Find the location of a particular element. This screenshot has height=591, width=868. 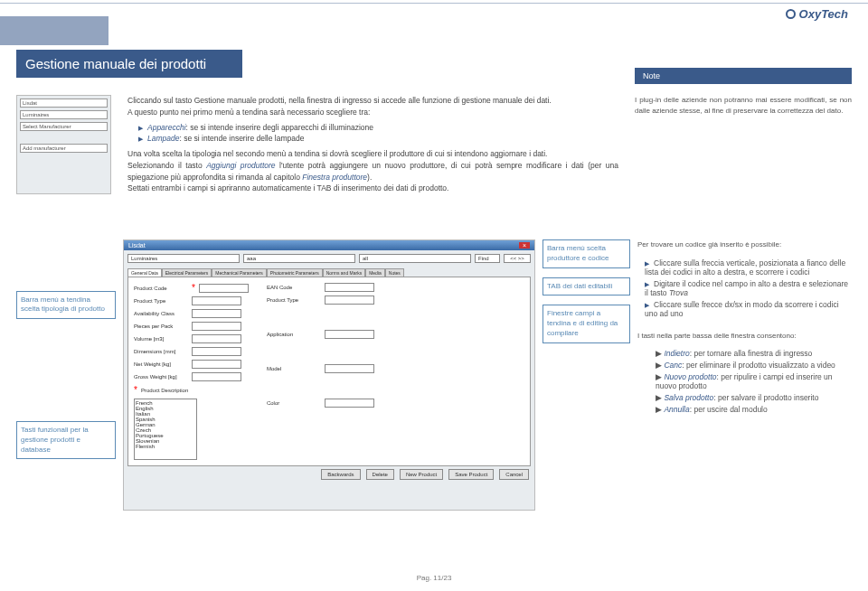

btn-add-manufacturer: Add manufacturer is located at coordinates (63, 148).